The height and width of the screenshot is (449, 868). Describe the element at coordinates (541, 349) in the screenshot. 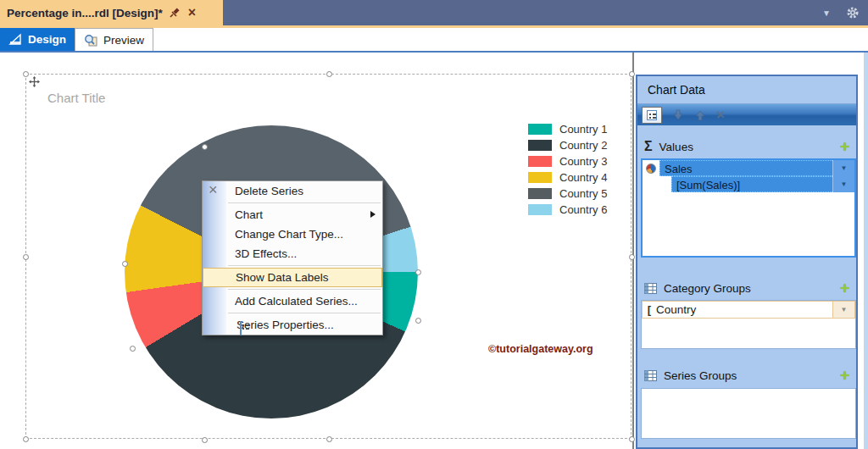

I see `watermark-text: ©tutorialgateway.org` at that location.